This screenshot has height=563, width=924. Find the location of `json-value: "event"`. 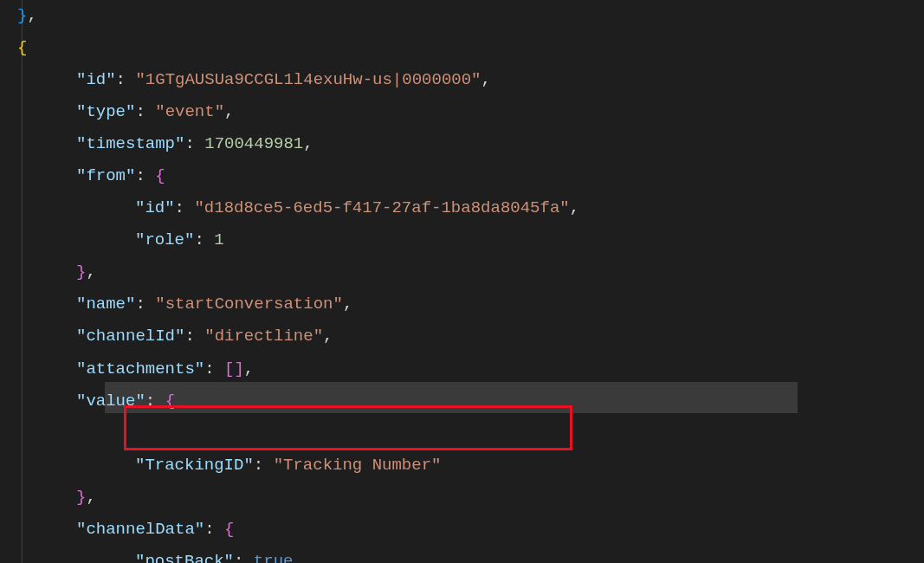

json-value: "event" is located at coordinates (190, 112).